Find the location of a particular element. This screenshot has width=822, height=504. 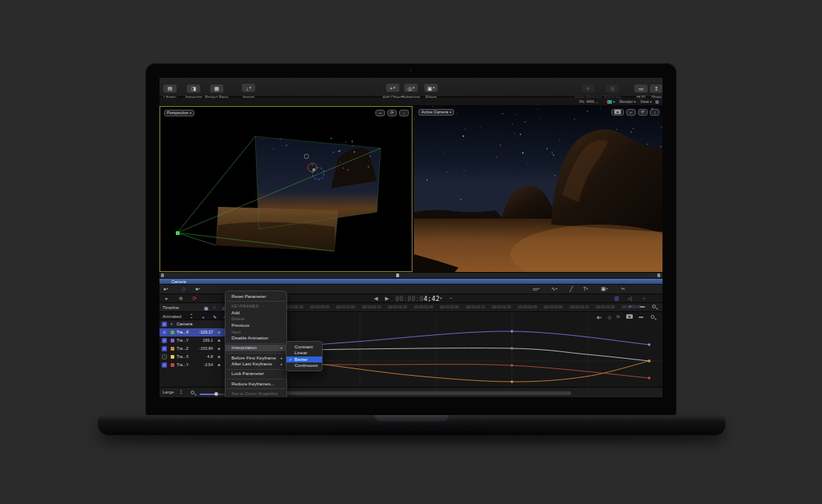

image-mask-tool-button: ▣▾ is located at coordinates (604, 289).